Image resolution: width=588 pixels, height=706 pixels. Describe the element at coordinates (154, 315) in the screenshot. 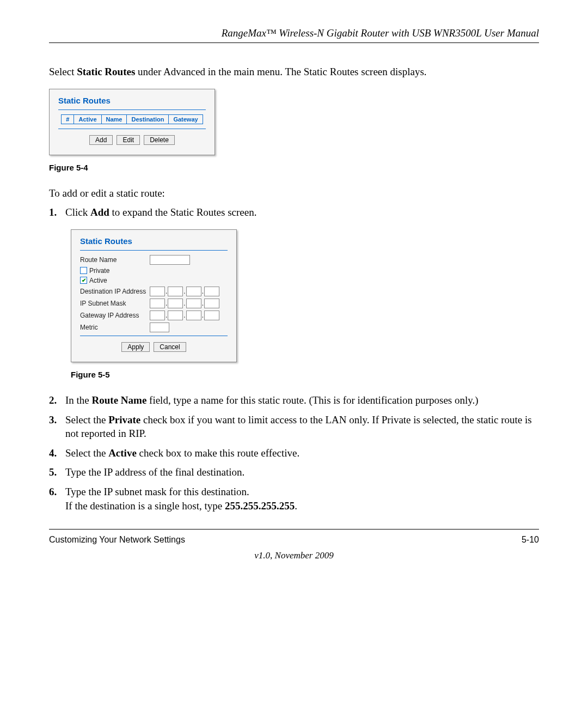

I see `gateway-row: Gateway IP Address ...` at that location.